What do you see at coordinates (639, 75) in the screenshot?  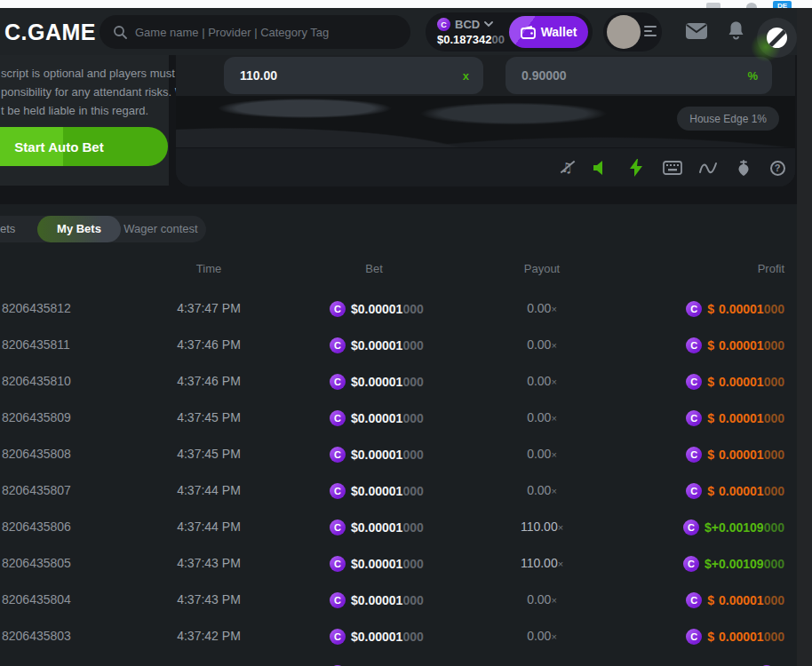 I see `win-chance-input-group: %` at bounding box center [639, 75].